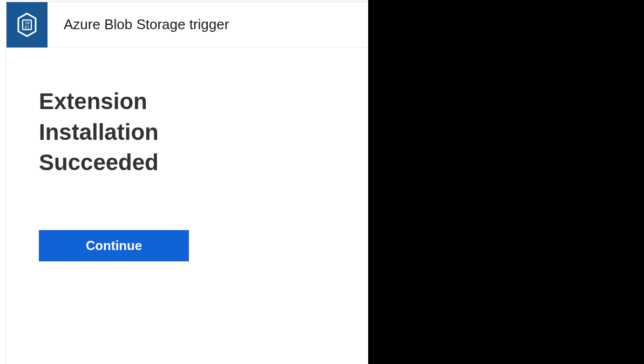 This screenshot has width=644, height=364. I want to click on svg-text: 01, so click(27, 27).